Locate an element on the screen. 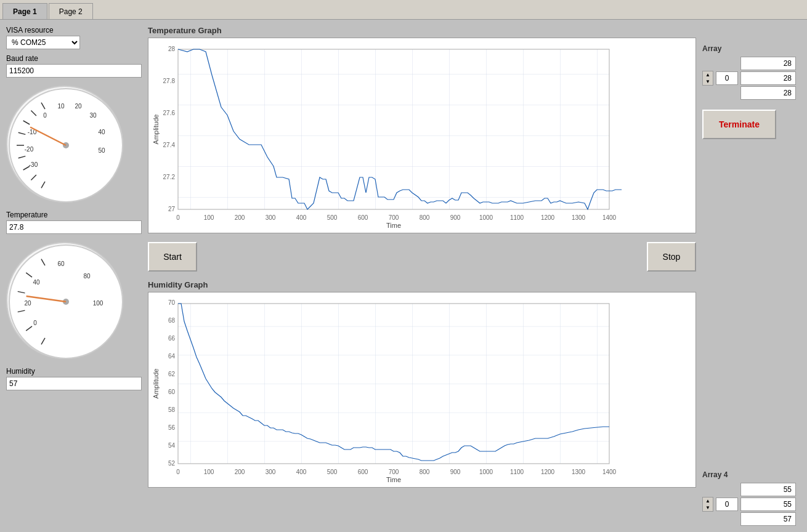  svg-text: 62 is located at coordinates (172, 374).